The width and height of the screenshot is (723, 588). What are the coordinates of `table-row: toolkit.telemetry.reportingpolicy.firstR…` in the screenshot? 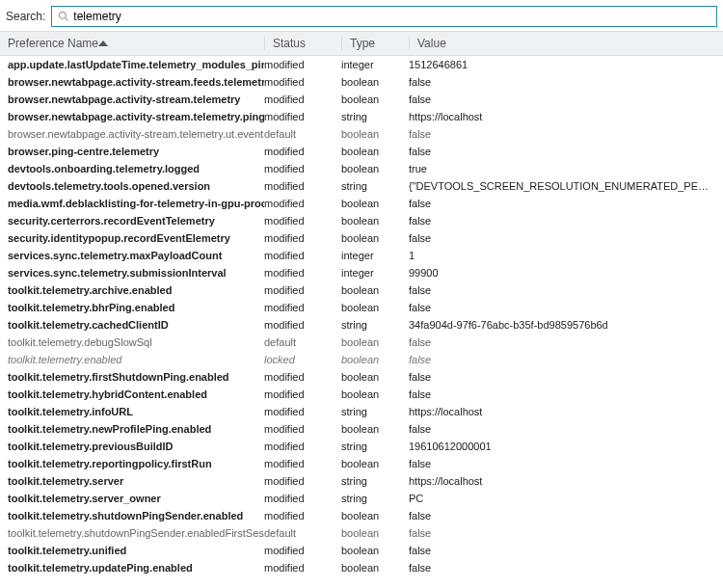 It's located at (362, 464).